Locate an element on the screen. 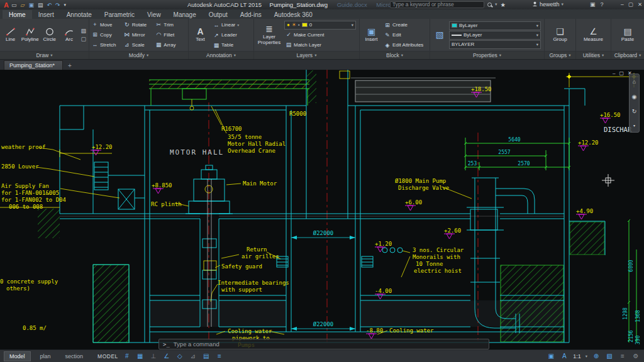 The height and width of the screenshot is (362, 644). close-icon: ✕ is located at coordinates (640, 4).